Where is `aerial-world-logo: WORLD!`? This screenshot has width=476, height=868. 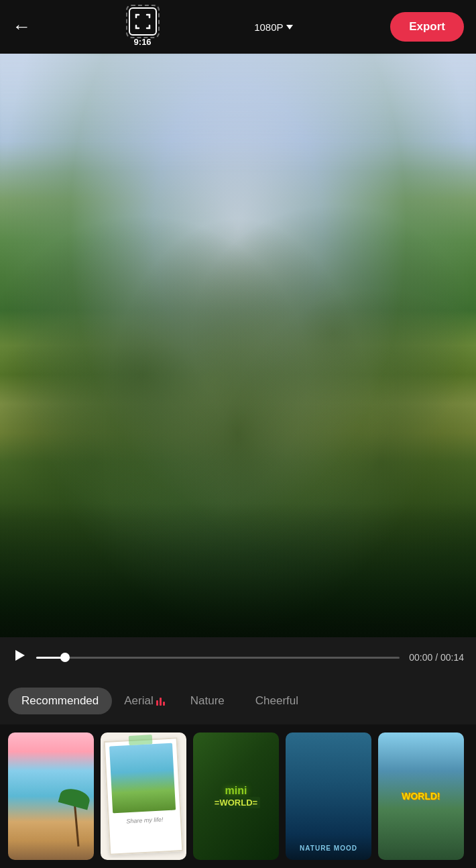 aerial-world-logo: WORLD! is located at coordinates (421, 796).